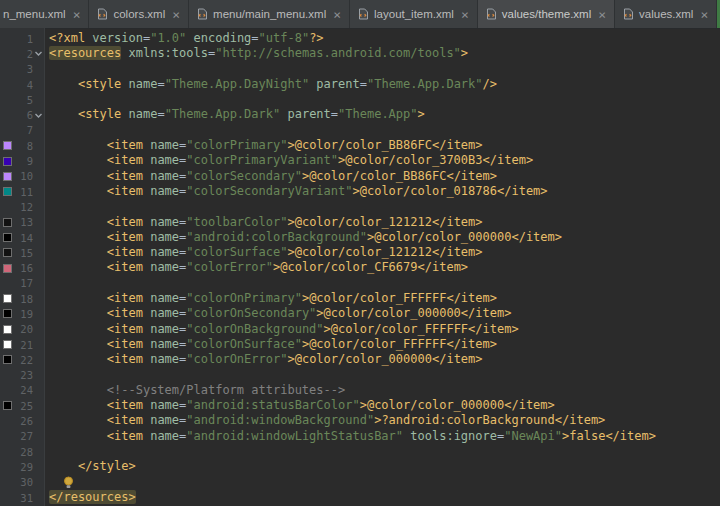 This screenshot has height=506, width=720. What do you see at coordinates (360, 376) in the screenshot?
I see `code-line: 23` at bounding box center [360, 376].